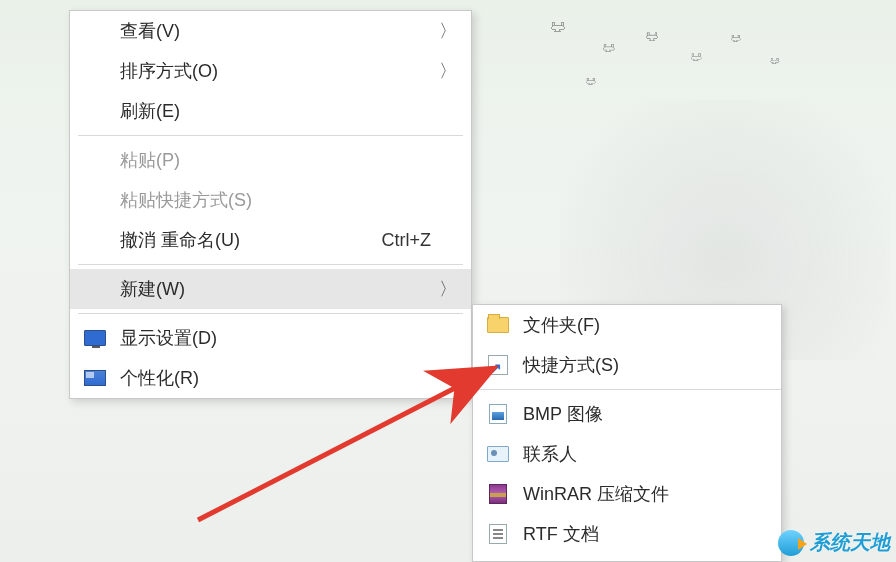 Image resolution: width=896 pixels, height=562 pixels. I want to click on menu-item-label: BMP 图像, so click(563, 414).